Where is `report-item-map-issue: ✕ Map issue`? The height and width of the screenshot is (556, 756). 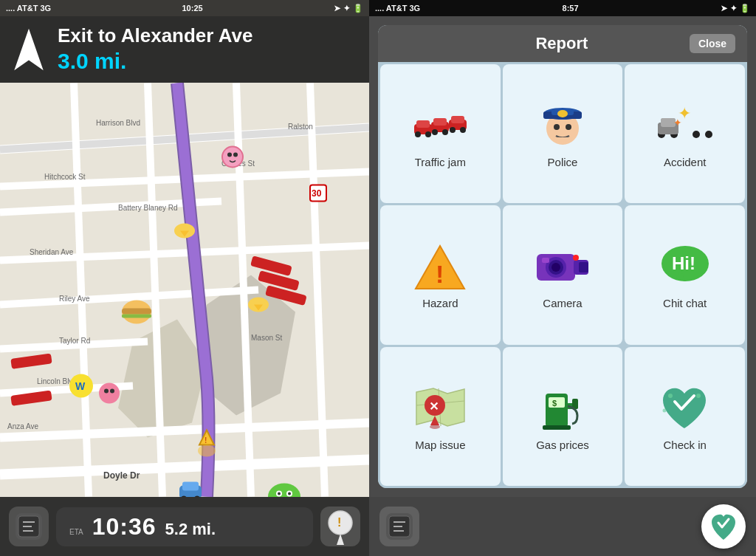 report-item-map-issue: ✕ Map issue is located at coordinates (440, 416).